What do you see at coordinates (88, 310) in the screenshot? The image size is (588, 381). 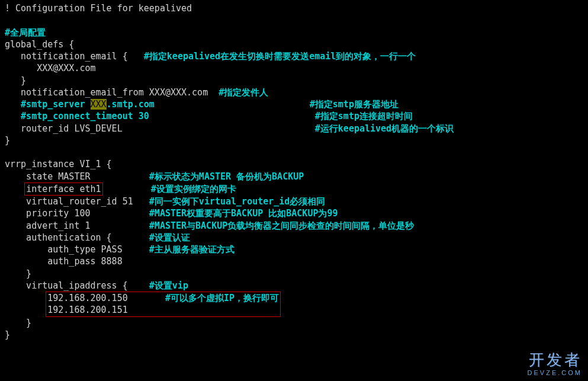 I see `vip2: 192.168.200.151` at bounding box center [88, 310].